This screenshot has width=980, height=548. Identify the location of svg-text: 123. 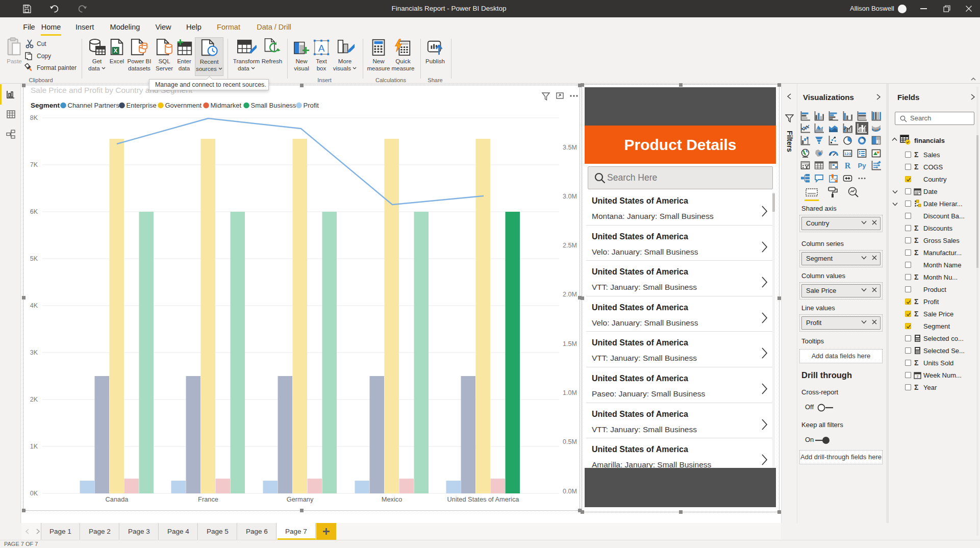
(848, 153).